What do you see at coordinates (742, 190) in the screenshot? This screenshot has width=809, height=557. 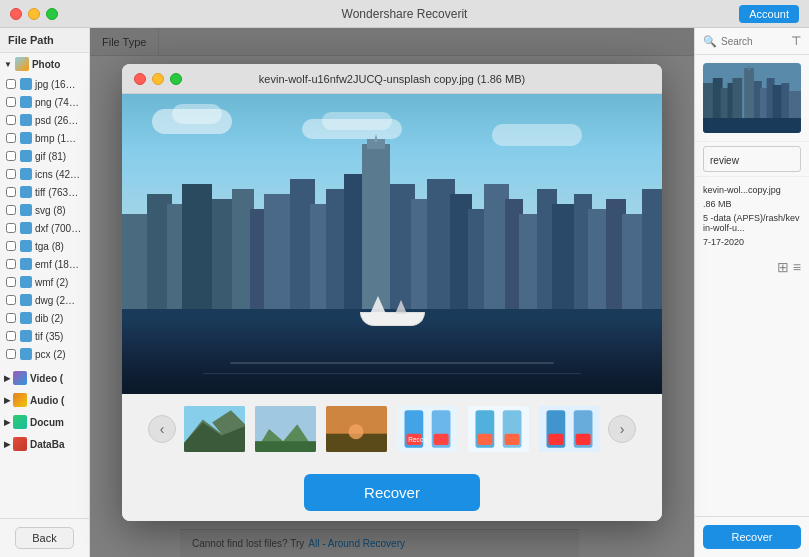 I see `file-name: kevin-wol...copy.jpg` at bounding box center [742, 190].